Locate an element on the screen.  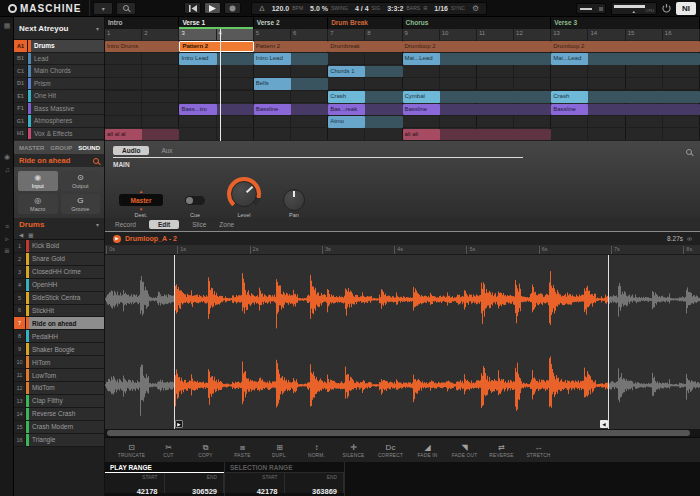
play-range-box: PLAY RANGE START 42178 END 306529 is located at coordinates (165, 479).